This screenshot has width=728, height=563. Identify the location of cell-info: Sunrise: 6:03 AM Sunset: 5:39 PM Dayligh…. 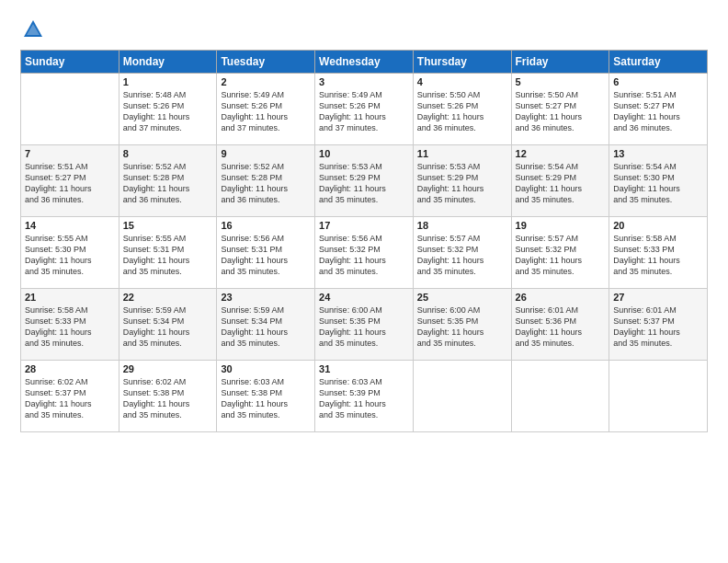
(364, 399).